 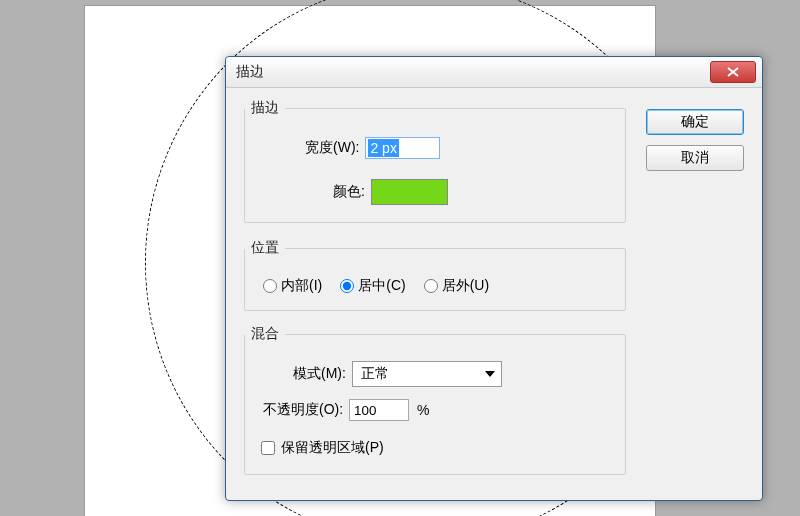 I want to click on width-row: 宽度(W): 2 px, so click(x=372, y=148).